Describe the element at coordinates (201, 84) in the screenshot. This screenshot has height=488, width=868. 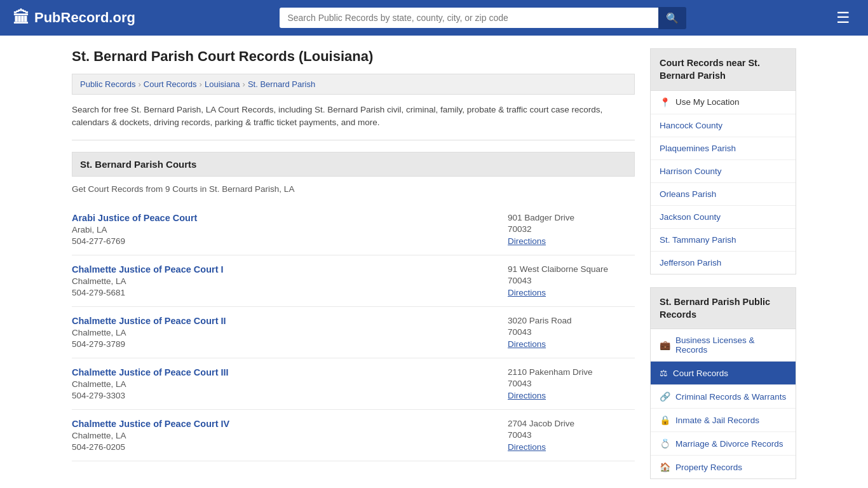
I see `breadcrumb-sep-2: ›` at that location.